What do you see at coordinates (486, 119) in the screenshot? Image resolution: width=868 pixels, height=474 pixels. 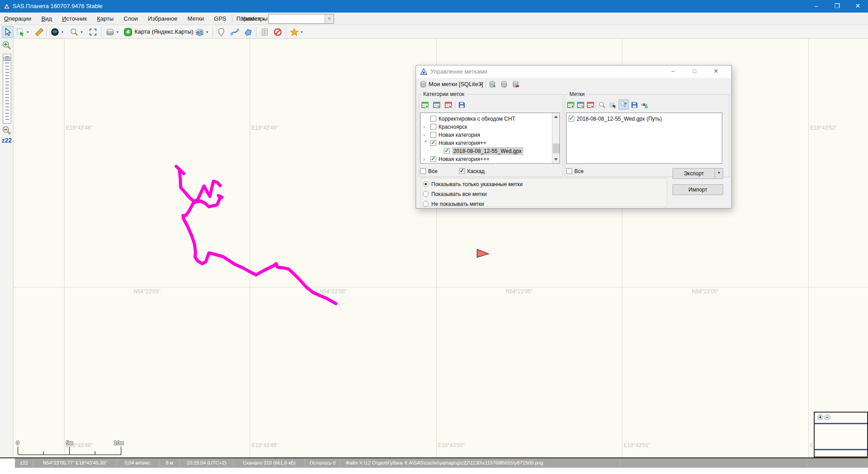 I see `tree-row: Корректировка с обходом СНТ` at bounding box center [486, 119].